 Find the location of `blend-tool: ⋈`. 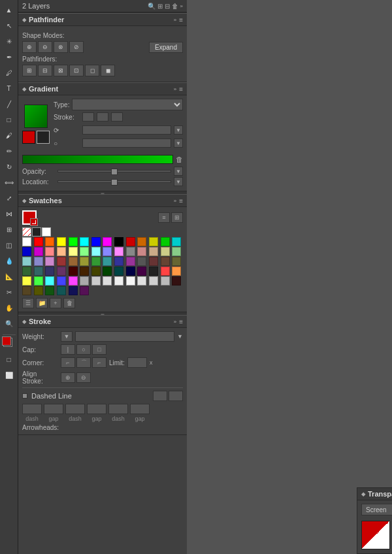

blend-tool: ⋈ is located at coordinates (9, 214).